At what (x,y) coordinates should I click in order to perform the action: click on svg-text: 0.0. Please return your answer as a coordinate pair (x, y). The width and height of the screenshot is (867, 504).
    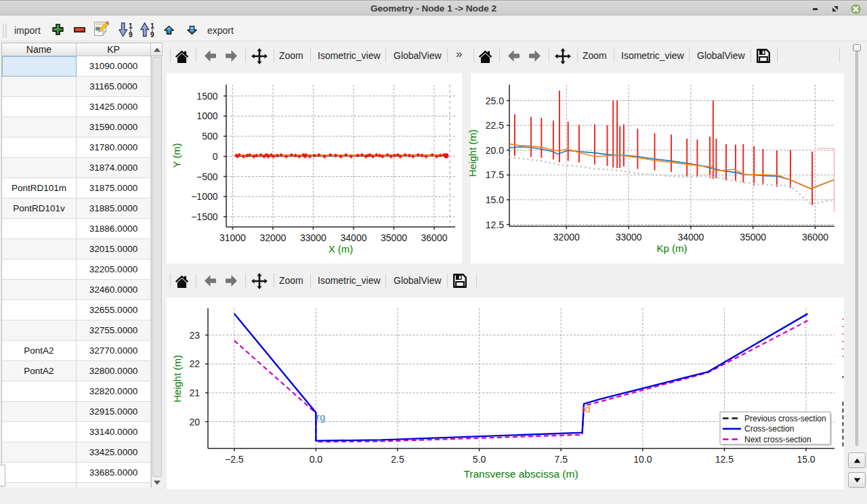
    Looking at the image, I should click on (316, 459).